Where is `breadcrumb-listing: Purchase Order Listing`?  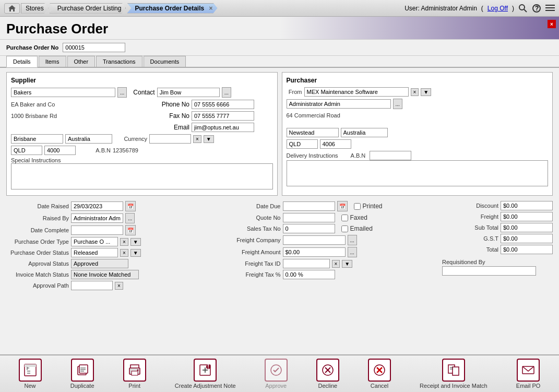 breadcrumb-listing: Purchase Order Listing is located at coordinates (88, 8).